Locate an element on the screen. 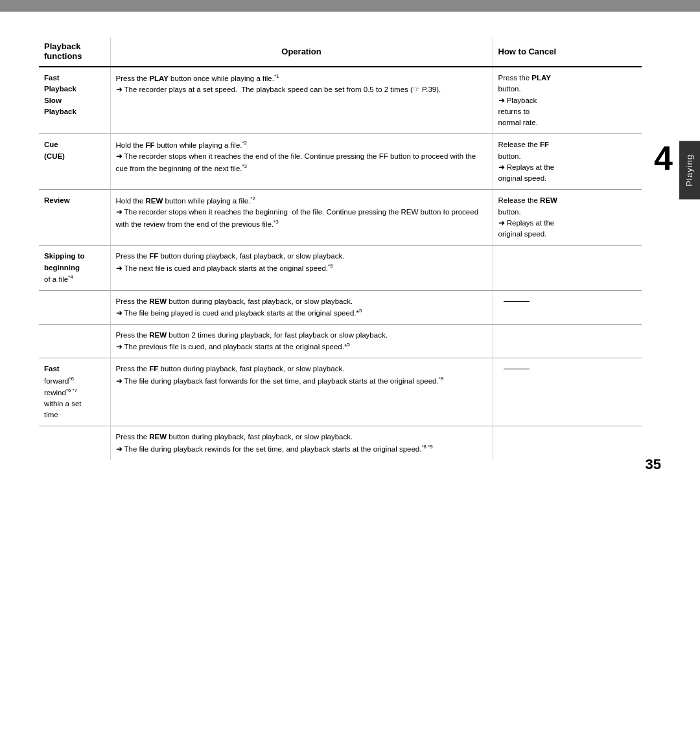 The image size is (700, 749). header-functions: Playbackfunctions is located at coordinates (75, 52).